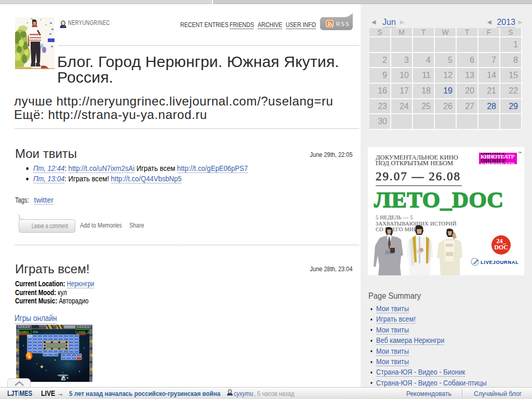  What do you see at coordinates (88, 332) in the screenshot?
I see `svg-text: 1` at bounding box center [88, 332].